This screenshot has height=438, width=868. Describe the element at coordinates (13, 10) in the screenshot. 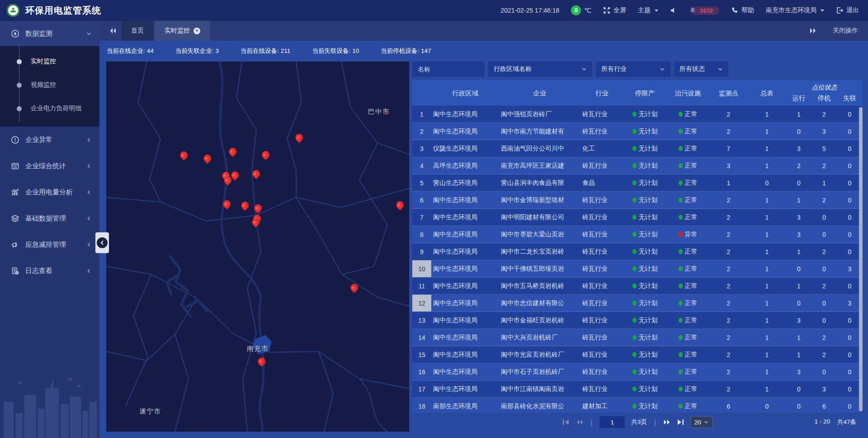

I see `app-logo-icon` at that location.